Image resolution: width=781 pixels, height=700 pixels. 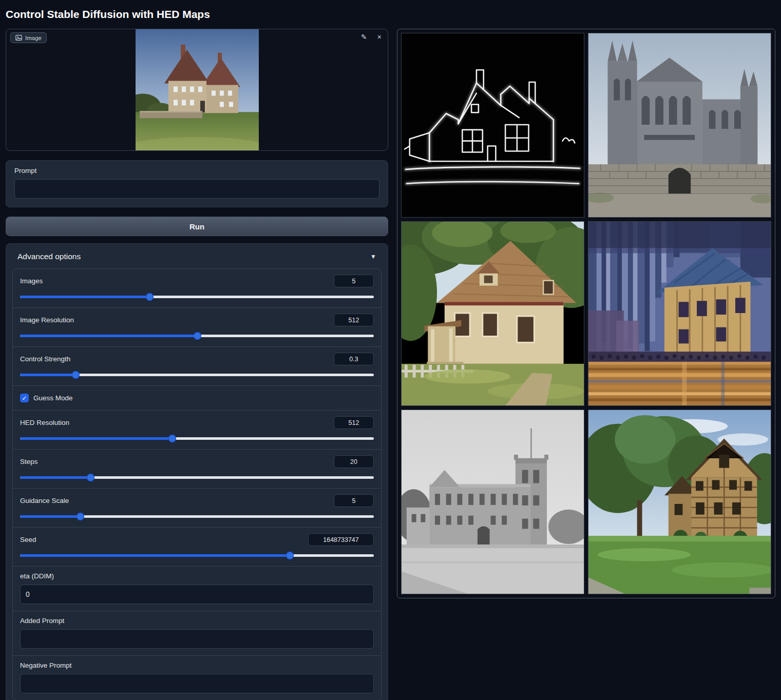 What do you see at coordinates (31, 281) in the screenshot?
I see `images-label: Images` at bounding box center [31, 281].